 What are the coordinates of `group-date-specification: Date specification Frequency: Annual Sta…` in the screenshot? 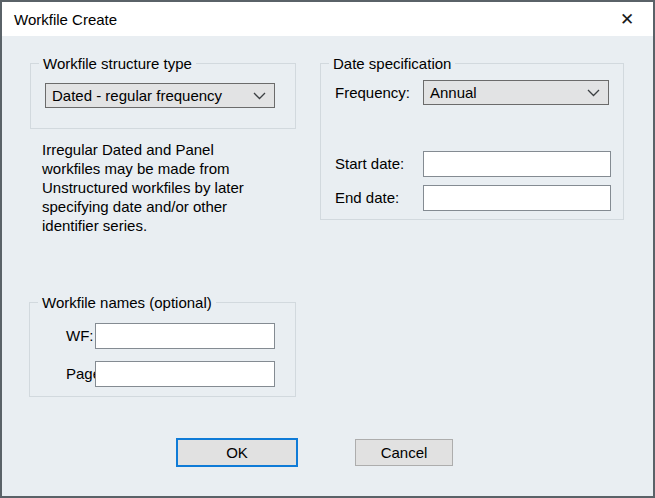 It's located at (472, 142).